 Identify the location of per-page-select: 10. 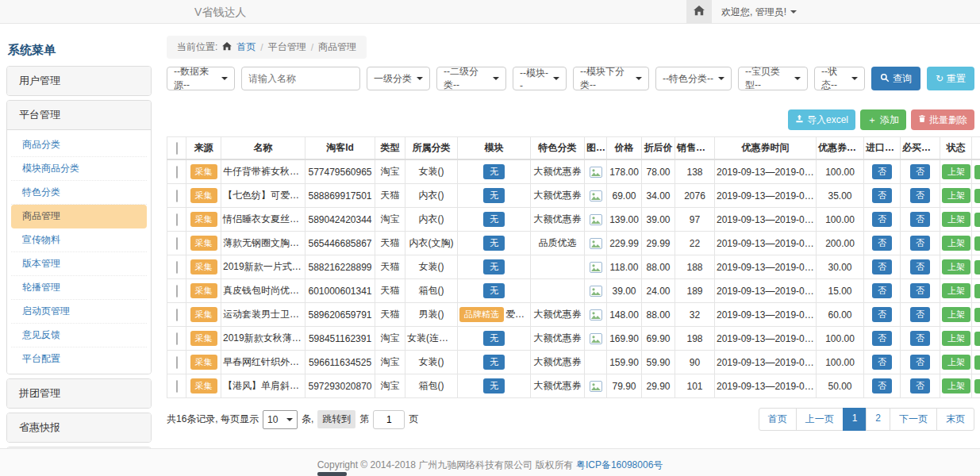
(280, 420).